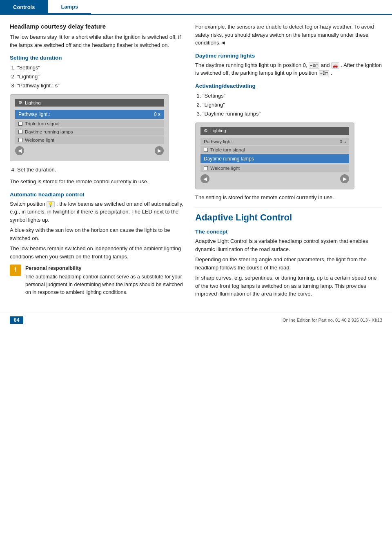 The height and width of the screenshot is (556, 392). What do you see at coordinates (289, 286) in the screenshot?
I see `adaptive-body3: In sharp curves, e.g. serpentines, or du…` at bounding box center [289, 286].